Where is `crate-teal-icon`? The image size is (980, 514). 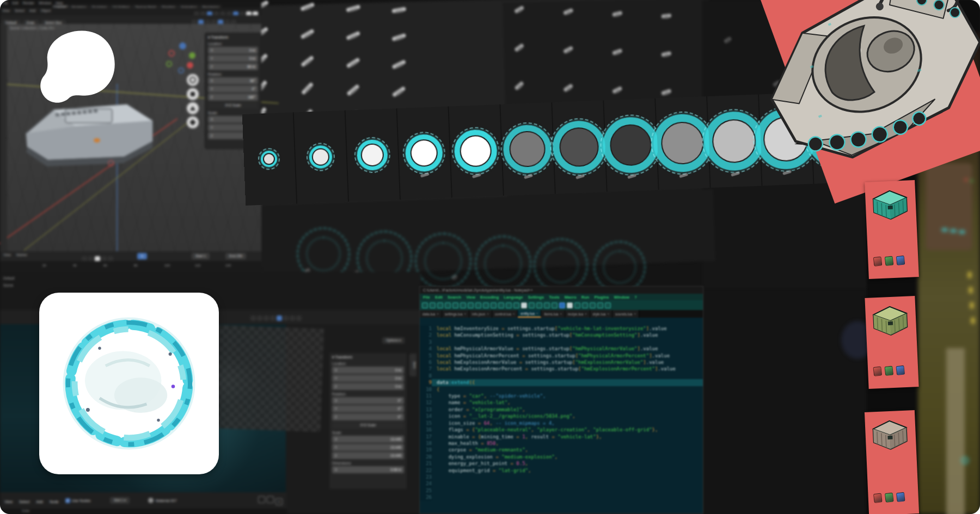 crate-teal-icon is located at coordinates (891, 205).